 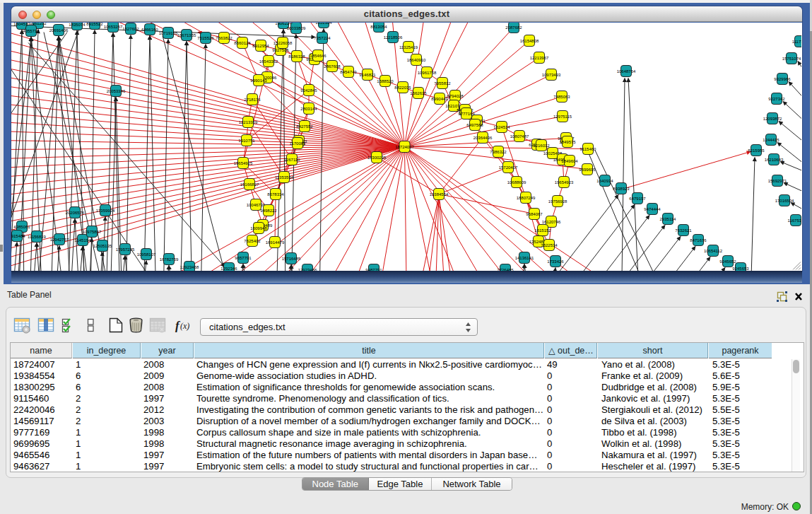 I want to click on svg-text: 12505135, so click(x=103, y=246).